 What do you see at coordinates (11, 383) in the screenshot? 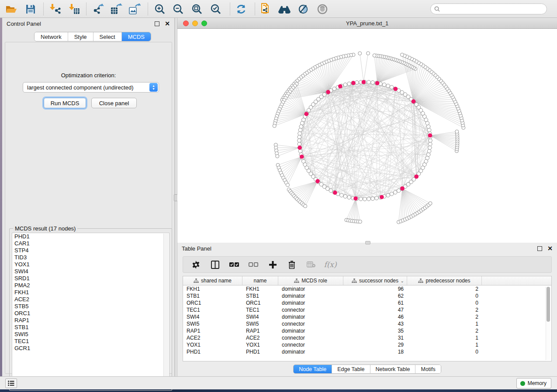
I see `list-icon` at bounding box center [11, 383].